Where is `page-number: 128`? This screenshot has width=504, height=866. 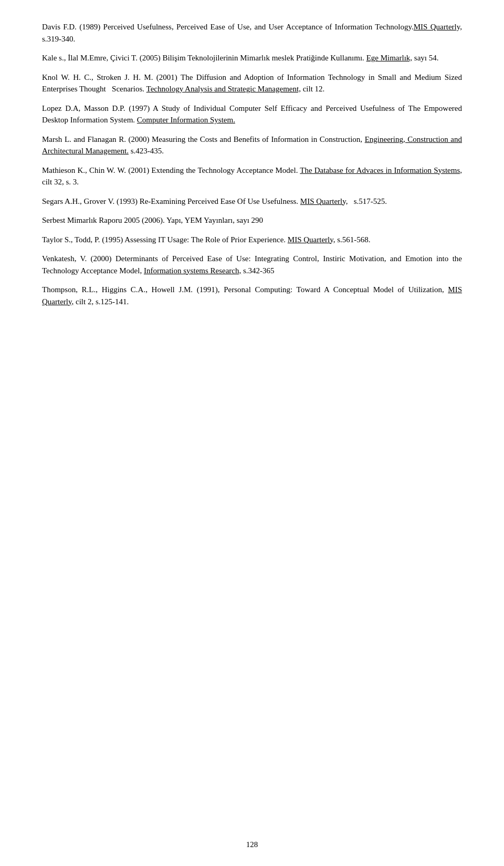
page-number: 128 is located at coordinates (252, 844).